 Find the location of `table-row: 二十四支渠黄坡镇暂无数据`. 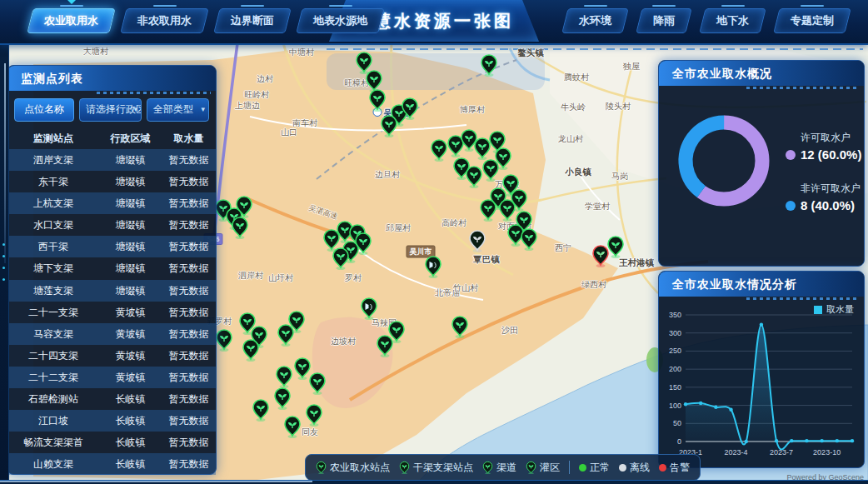

table-row: 二十四支渠黄坡镇暂无数据 is located at coordinates (112, 356).